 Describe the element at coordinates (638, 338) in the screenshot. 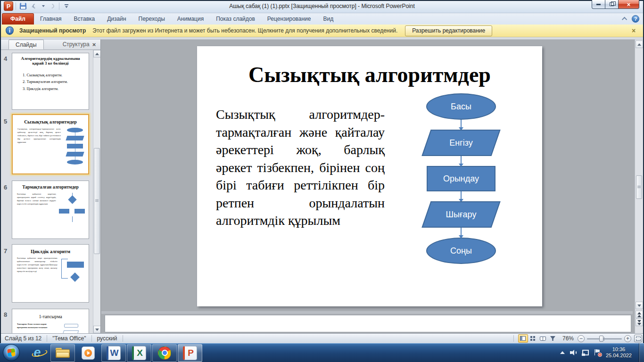

I see `fit-to-window-button` at that location.